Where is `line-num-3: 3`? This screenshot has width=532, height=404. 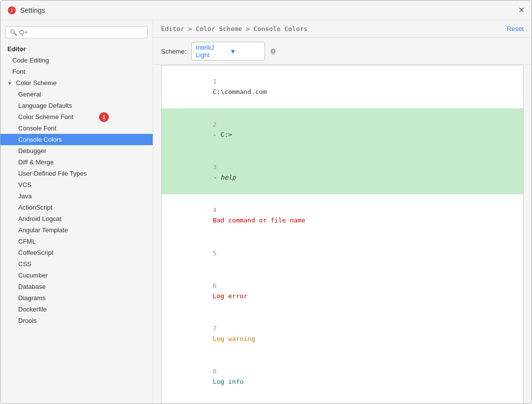
line-num-3: 3 is located at coordinates (215, 167).